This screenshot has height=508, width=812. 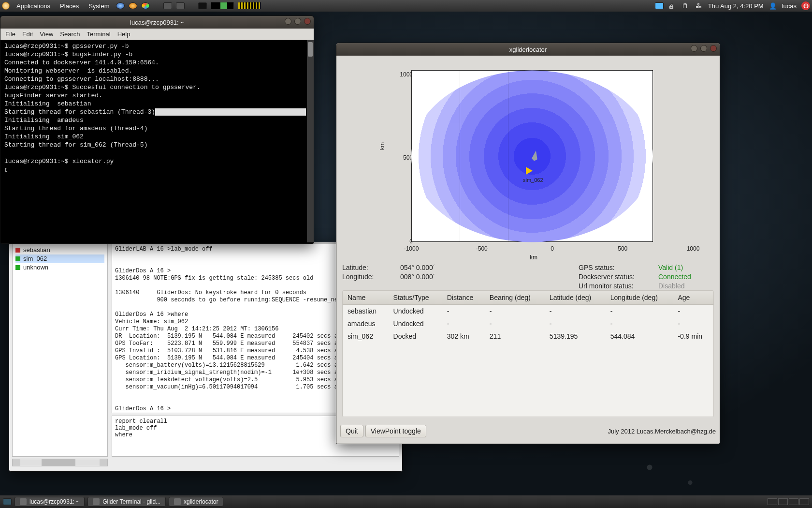 What do you see at coordinates (7, 502) in the screenshot?
I see `show-desktop-icon` at bounding box center [7, 502].